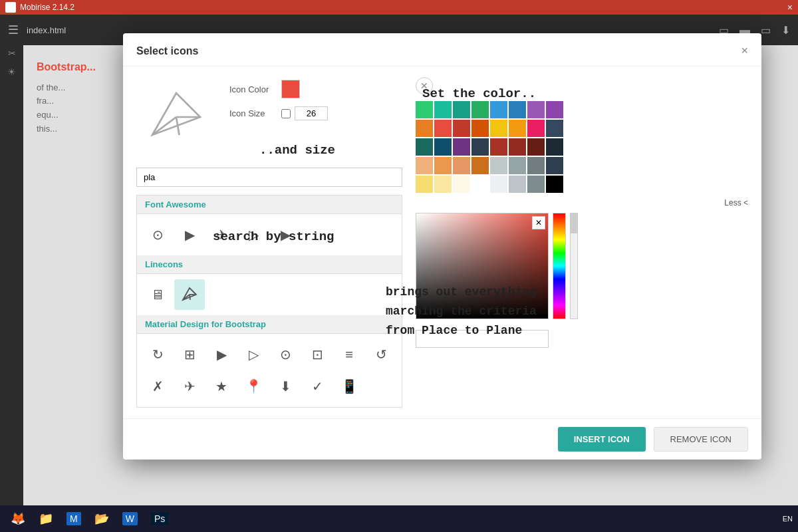  I want to click on color-control-row: Icon Color, so click(279, 89).